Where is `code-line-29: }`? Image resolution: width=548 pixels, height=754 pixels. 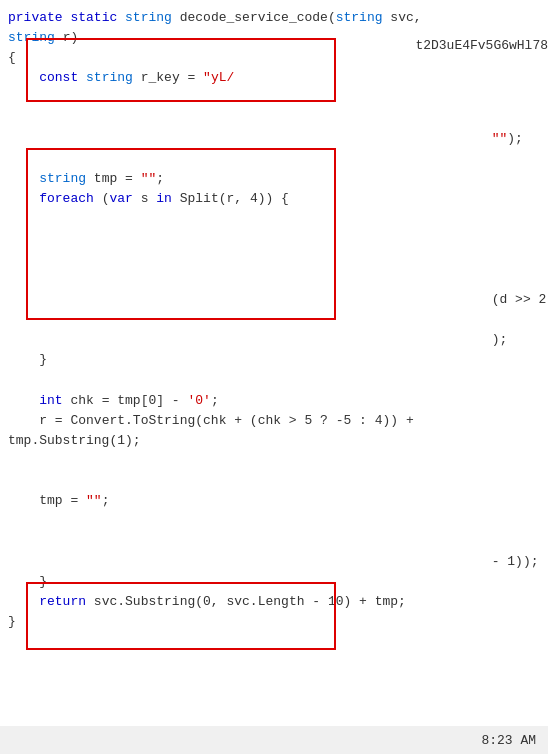 code-line-29: } is located at coordinates (274, 582).